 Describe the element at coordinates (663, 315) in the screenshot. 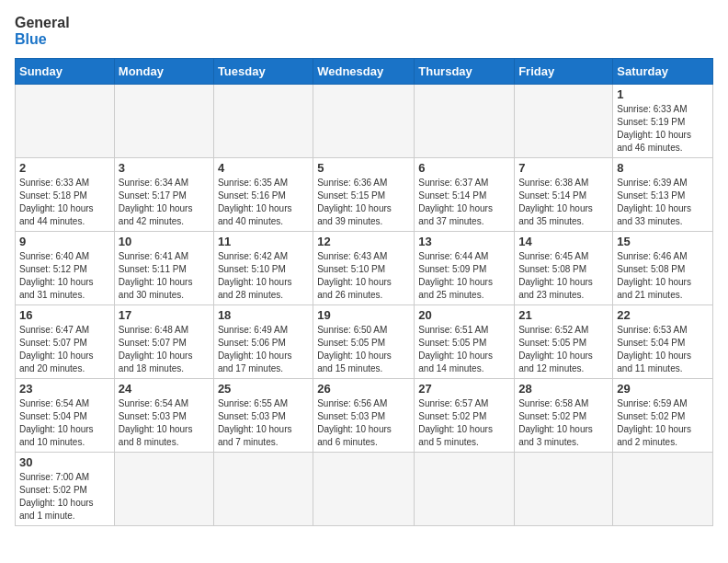

I see `day-number: 22` at that location.